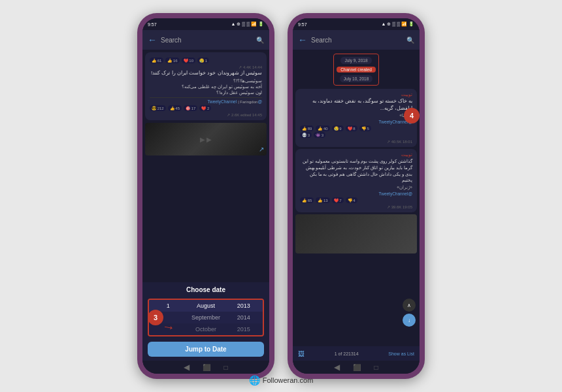  Describe the element at coordinates (173, 60) in the screenshot. I see `reaction-2: 👍 16` at that location.